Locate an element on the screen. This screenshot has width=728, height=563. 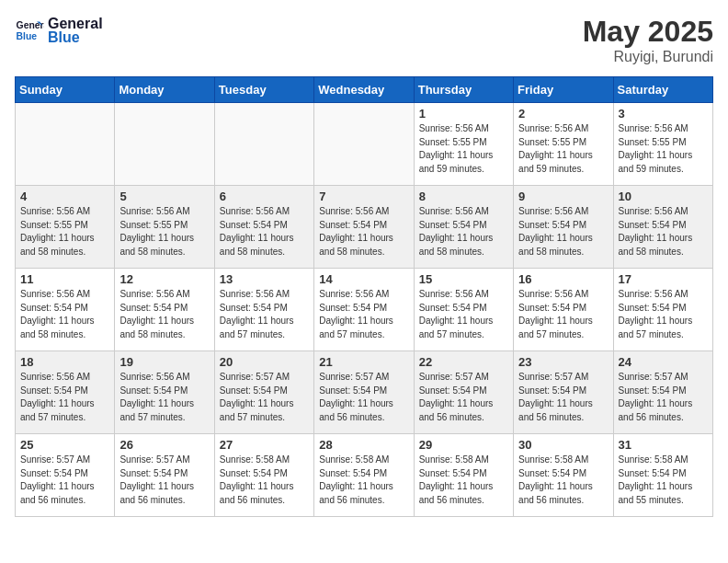
calendar-cell: 15Sunrise: 5:56 AMSunset: 5:54 PMDayligh… is located at coordinates (463, 310).